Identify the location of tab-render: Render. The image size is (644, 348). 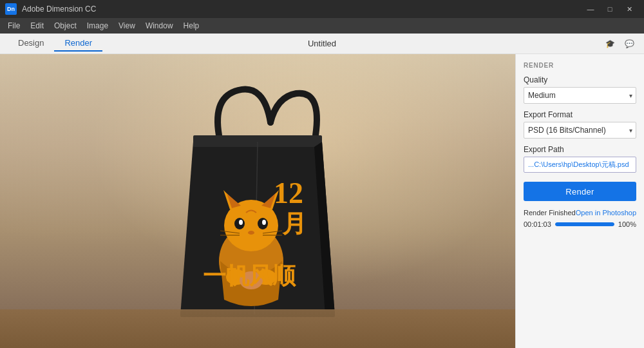
(79, 44).